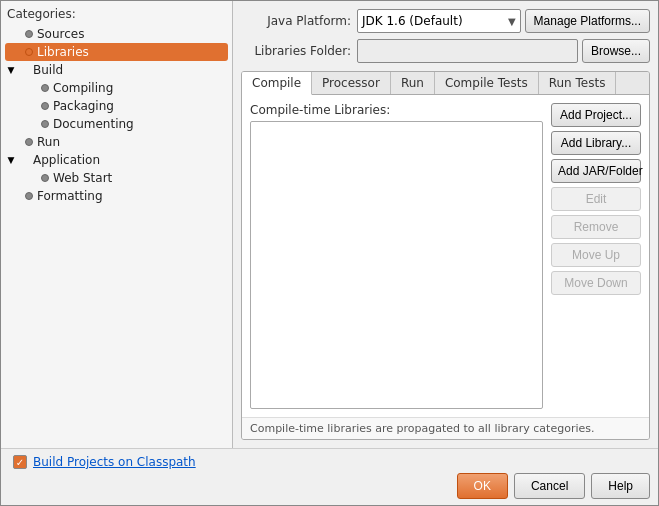 The width and height of the screenshot is (659, 506). Describe the element at coordinates (45, 178) in the screenshot. I see `webstart-icon` at that location.